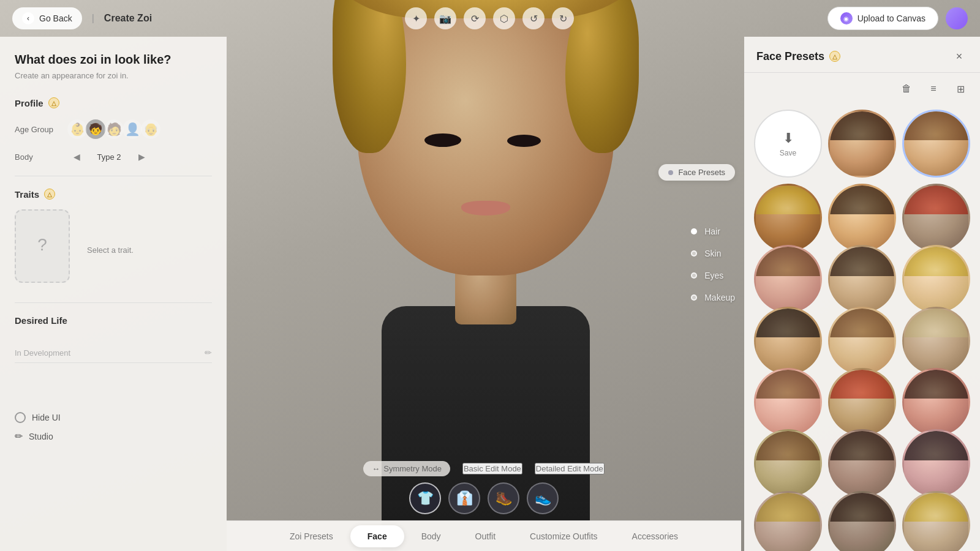  Describe the element at coordinates (132, 129) in the screenshot. I see `adult-icon: 👤` at that location.